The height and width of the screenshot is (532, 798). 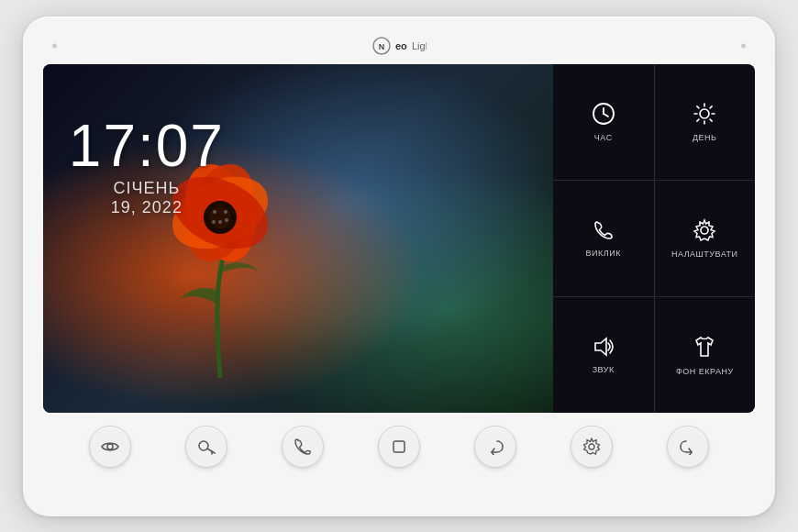 I want to click on menu-item-day: ДЕНЬ, so click(x=705, y=123).